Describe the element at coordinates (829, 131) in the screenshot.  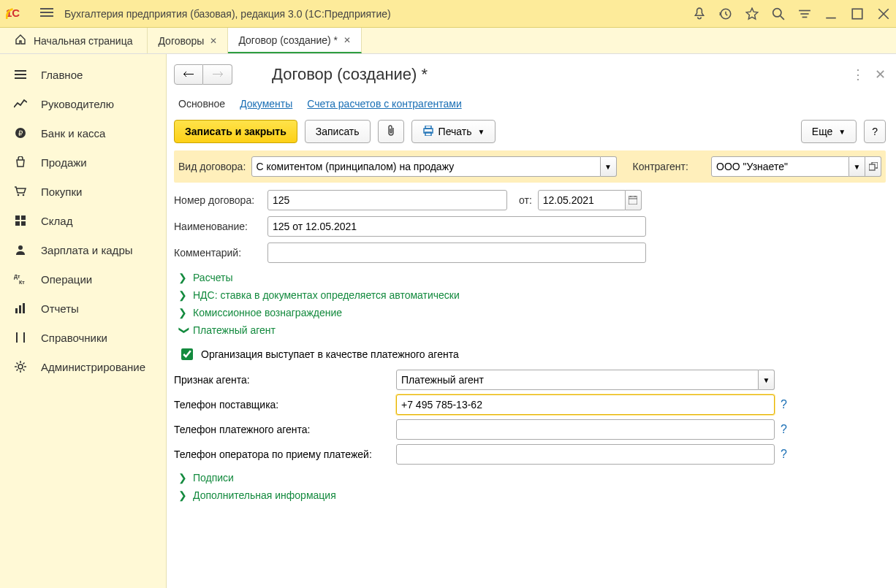
I see `more-button: Еще▼` at that location.